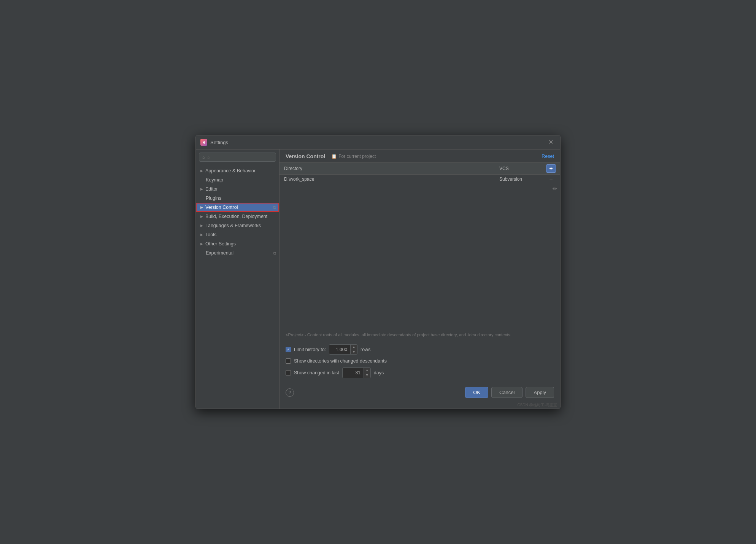 This screenshot has height=544, width=756. Describe the element at coordinates (237, 207) in the screenshot. I see `sidebar-item-version-control: ▶ Version Control ⧉` at that location.